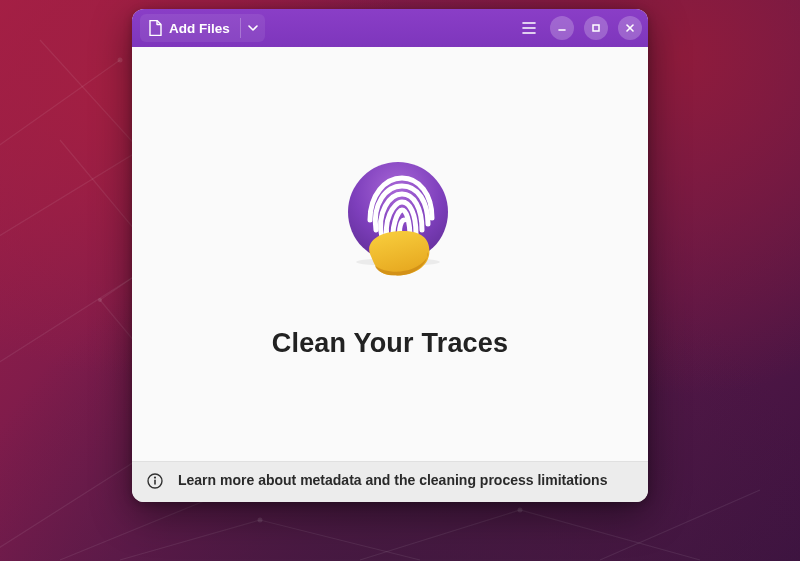 The width and height of the screenshot is (800, 561). Describe the element at coordinates (562, 28) in the screenshot. I see `minimize-button` at that location.